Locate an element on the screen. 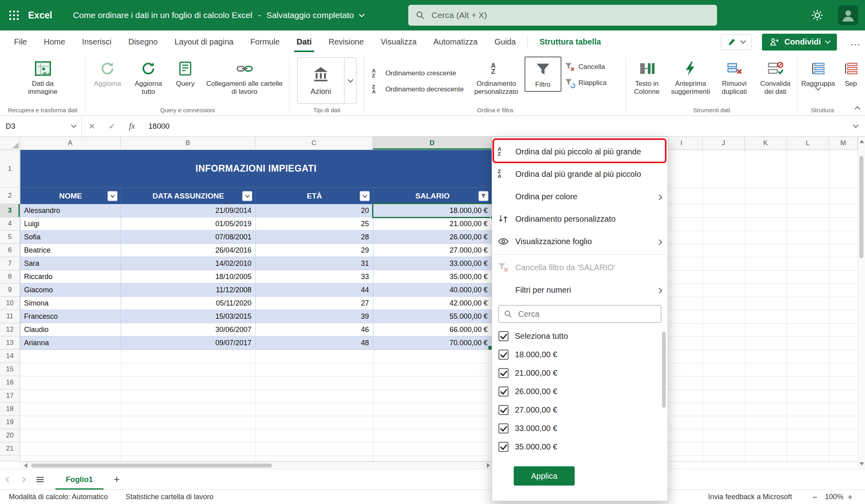 The width and height of the screenshot is (865, 504). cell: 29 is located at coordinates (314, 250).